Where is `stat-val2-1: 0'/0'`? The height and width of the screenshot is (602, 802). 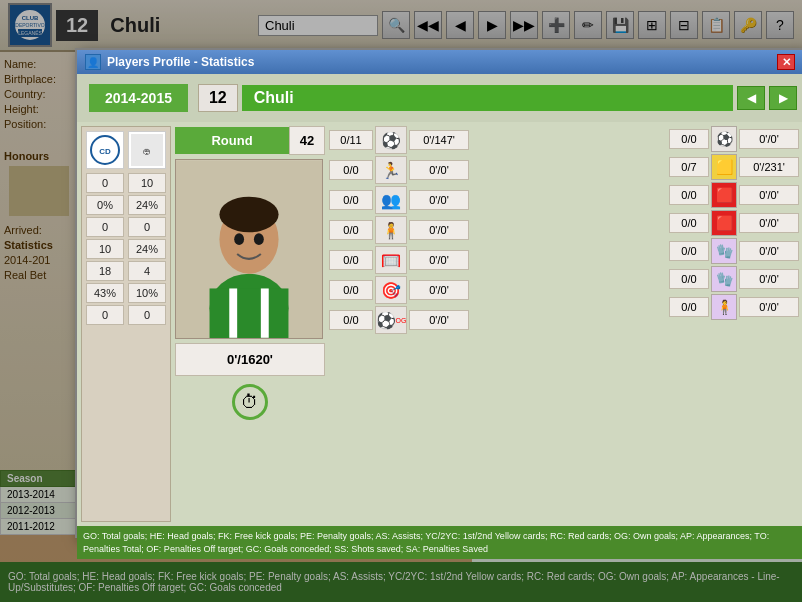 stat-val2-1: 0'/0' is located at coordinates (439, 170).